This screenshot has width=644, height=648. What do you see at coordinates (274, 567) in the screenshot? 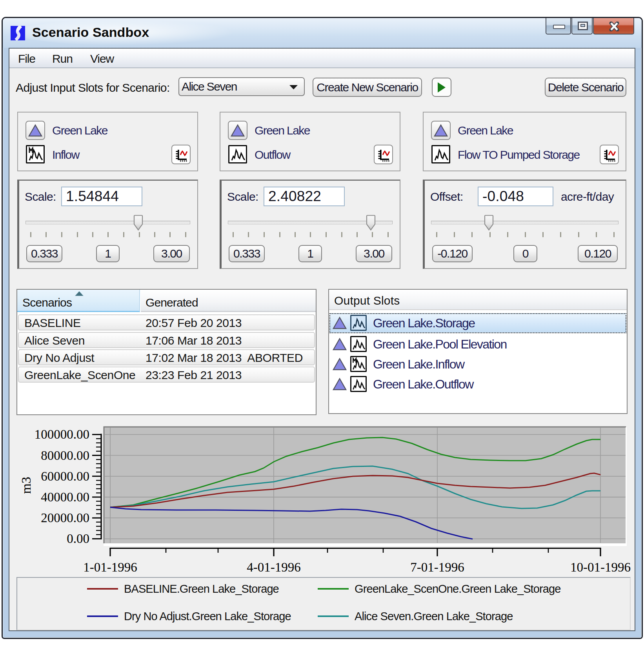
I see `svg-text: 4-01-1996` at bounding box center [274, 567].